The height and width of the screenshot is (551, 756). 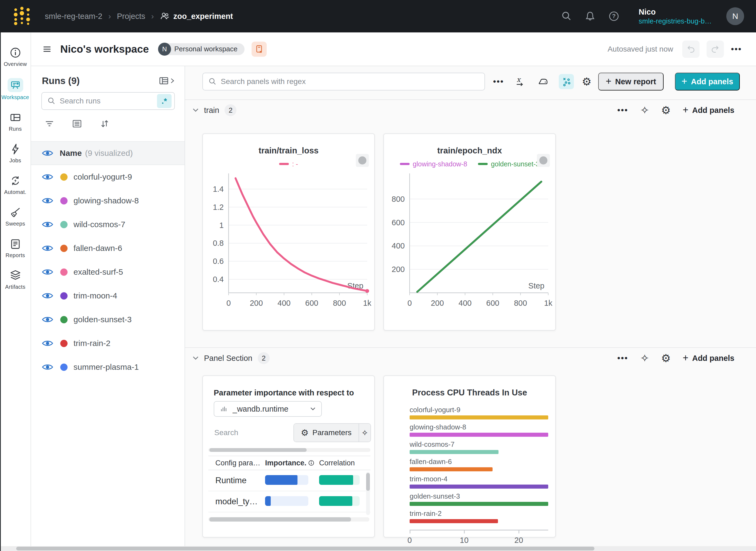 I want to click on sort-icon, so click(x=105, y=124).